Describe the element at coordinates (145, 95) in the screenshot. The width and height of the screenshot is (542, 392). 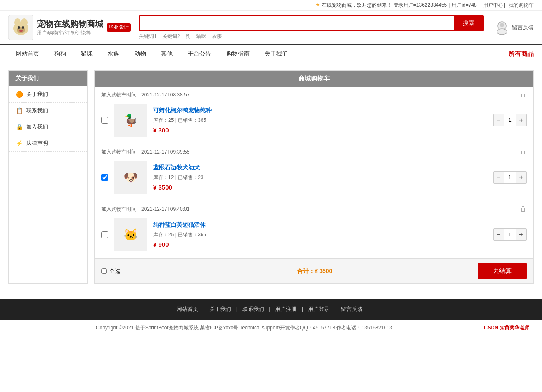
I see `cart-time-1: 加入购物车时间：2021-12-17T08:38:57` at that location.